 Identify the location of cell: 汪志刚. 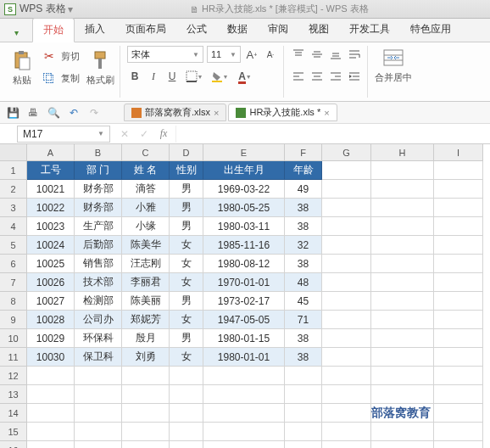
(146, 264).